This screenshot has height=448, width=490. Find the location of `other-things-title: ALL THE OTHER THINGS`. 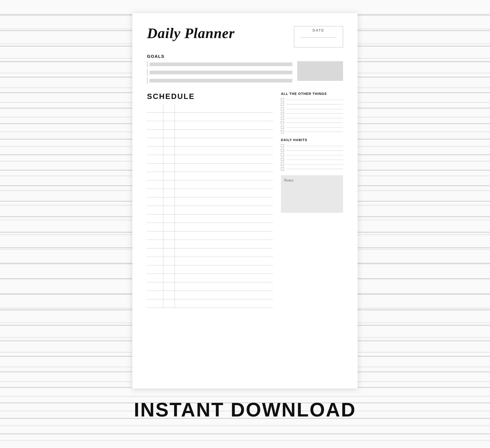

other-things-title: ALL THE OTHER THINGS is located at coordinates (312, 94).